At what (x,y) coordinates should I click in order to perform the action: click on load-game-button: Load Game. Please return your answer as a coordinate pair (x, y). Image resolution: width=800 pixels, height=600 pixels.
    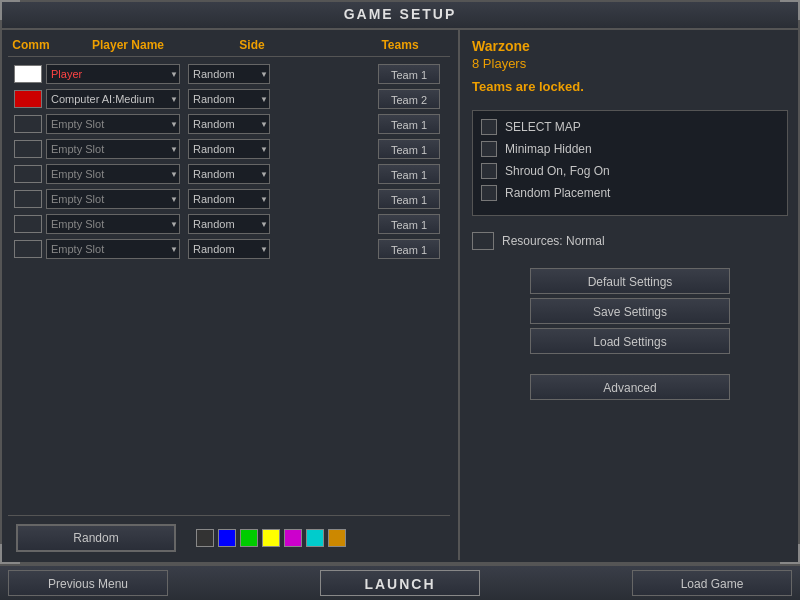
    Looking at the image, I should click on (712, 583).